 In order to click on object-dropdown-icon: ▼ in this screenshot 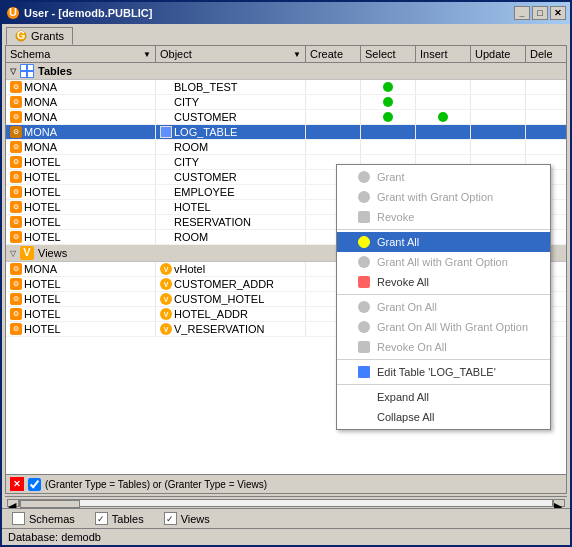, I will do `click(297, 54)`.